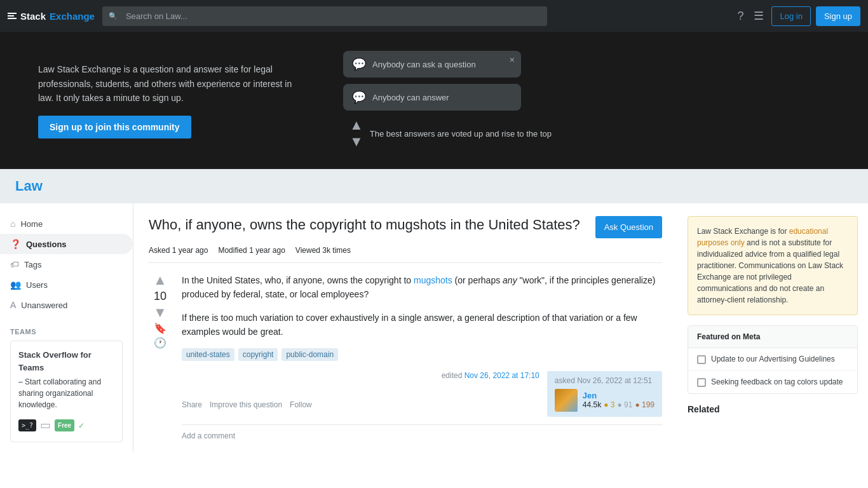 The width and height of the screenshot is (868, 488). What do you see at coordinates (614, 381) in the screenshot?
I see `asked-time-card: Nov 26, 2022 at 12:51` at bounding box center [614, 381].